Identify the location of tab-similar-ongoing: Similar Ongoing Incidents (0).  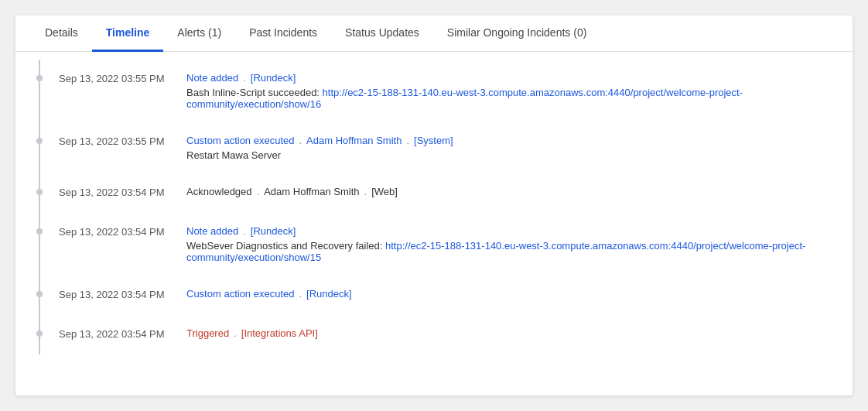
(517, 34).